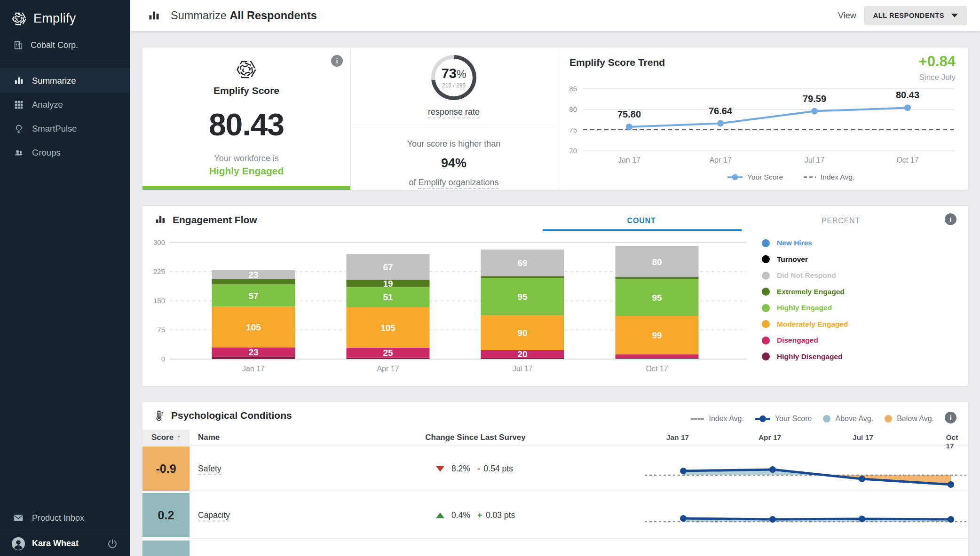 This screenshot has width=980, height=556. What do you see at coordinates (555, 438) in the screenshot?
I see `psych-table-header: Score↑ Name Change Since Last Survey Jan…` at bounding box center [555, 438].